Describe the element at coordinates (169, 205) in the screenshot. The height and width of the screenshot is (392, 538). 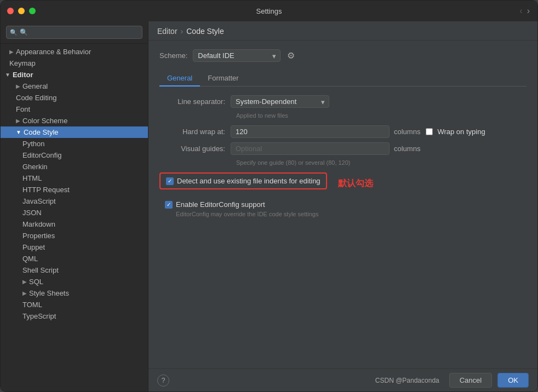
I see `editorconfig-checkbox` at that location.